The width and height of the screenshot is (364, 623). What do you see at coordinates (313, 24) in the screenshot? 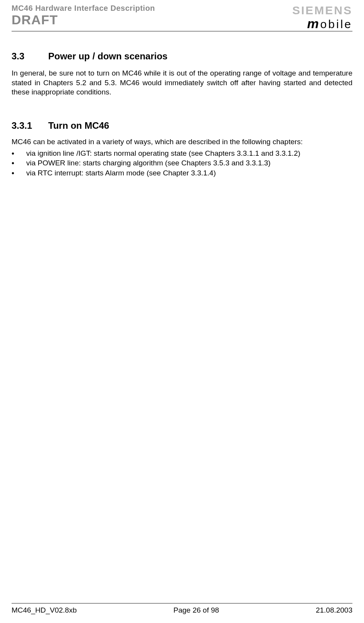
I see `mobile-m: m` at bounding box center [313, 24].